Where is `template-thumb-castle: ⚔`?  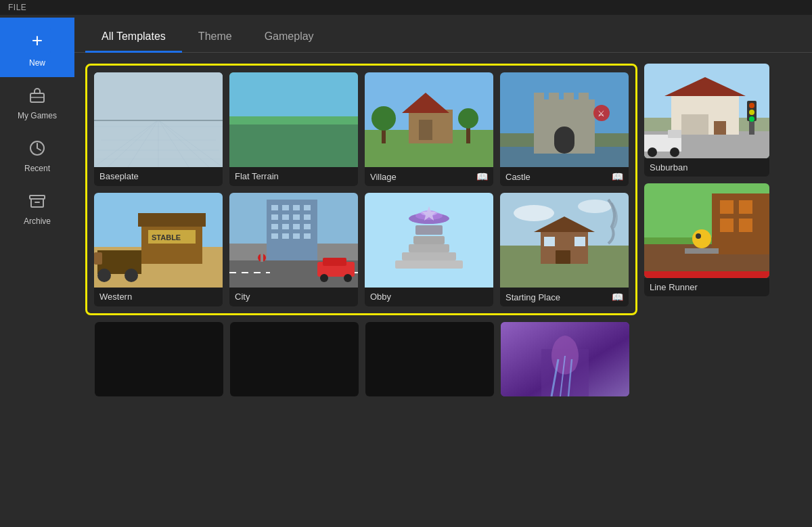 template-thumb-castle: ⚔ is located at coordinates (564, 120).